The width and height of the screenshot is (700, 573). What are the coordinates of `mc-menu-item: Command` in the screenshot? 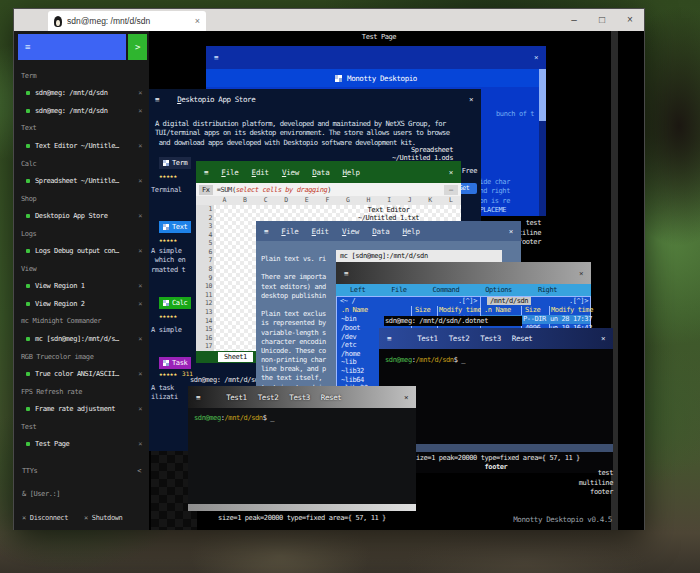 It's located at (446, 290).